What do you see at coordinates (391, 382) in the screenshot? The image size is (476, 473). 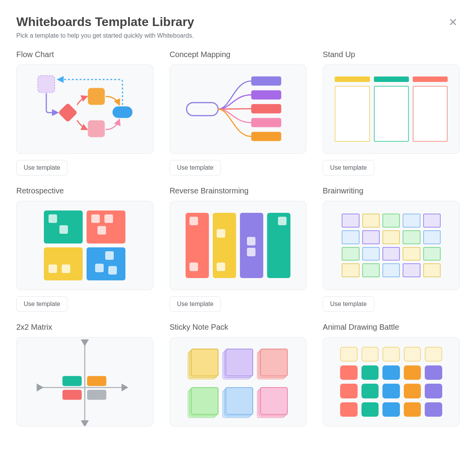 I see `template-thumb-animal-drawing-battle` at bounding box center [391, 382].